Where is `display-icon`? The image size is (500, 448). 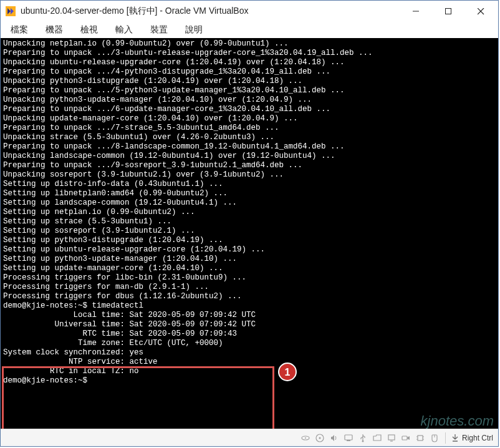
display-icon is located at coordinates (392, 438).